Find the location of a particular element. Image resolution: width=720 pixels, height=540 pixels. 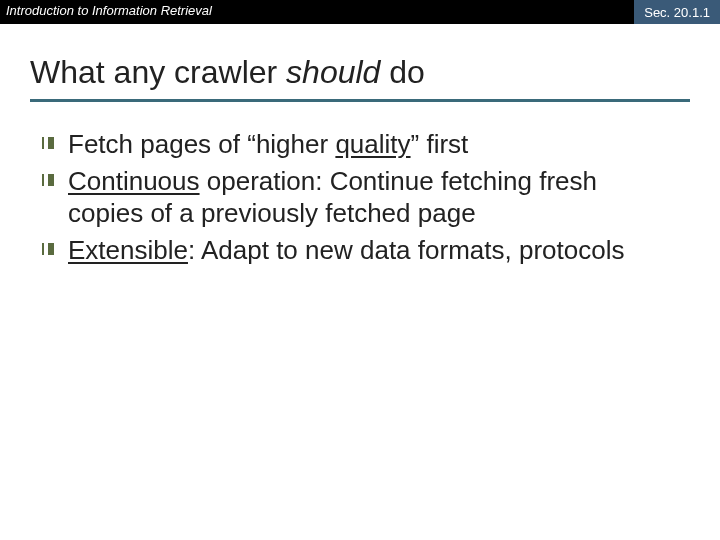

bullet-underline: quality is located at coordinates (372, 144).